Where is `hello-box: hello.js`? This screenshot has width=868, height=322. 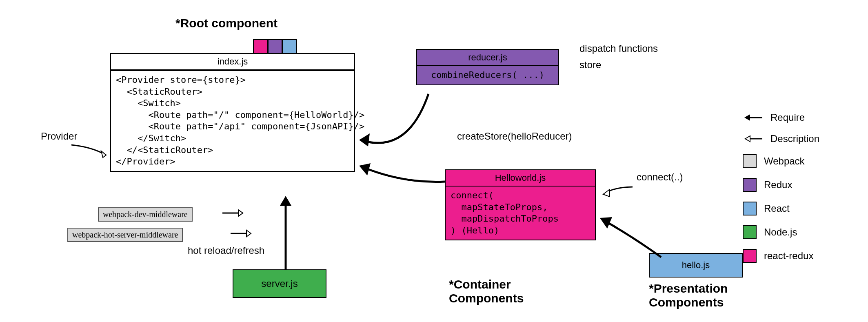
hello-box: hello.js is located at coordinates (696, 265).